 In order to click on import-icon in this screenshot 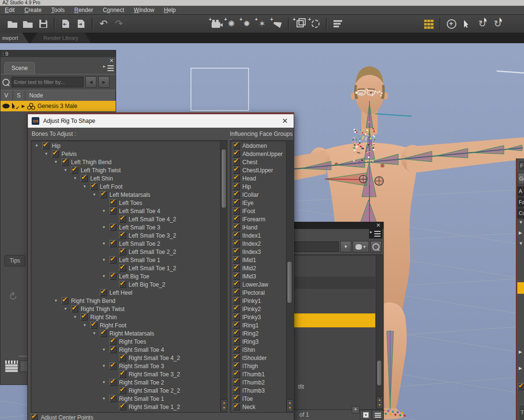, I will do `click(66, 24)`.